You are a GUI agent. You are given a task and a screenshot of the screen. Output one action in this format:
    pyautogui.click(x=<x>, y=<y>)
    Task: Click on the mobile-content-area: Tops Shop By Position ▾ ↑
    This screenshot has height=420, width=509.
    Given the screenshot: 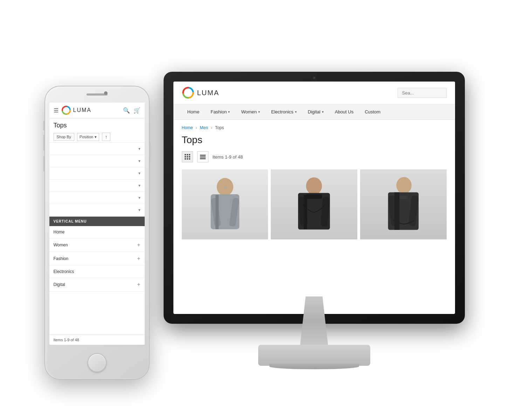 What is the action you would take?
    pyautogui.click(x=97, y=226)
    